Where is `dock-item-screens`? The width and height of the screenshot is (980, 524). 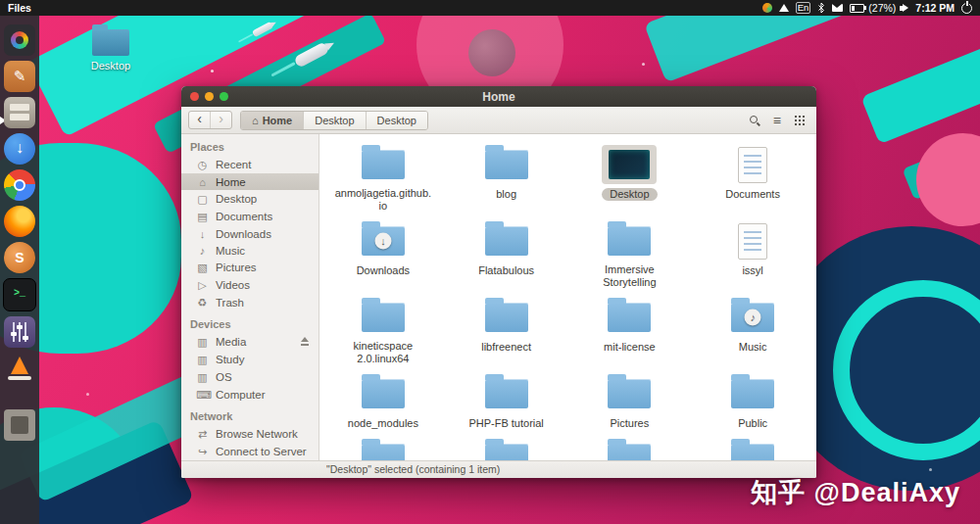
dock-item-screens is located at coordinates (20, 425).